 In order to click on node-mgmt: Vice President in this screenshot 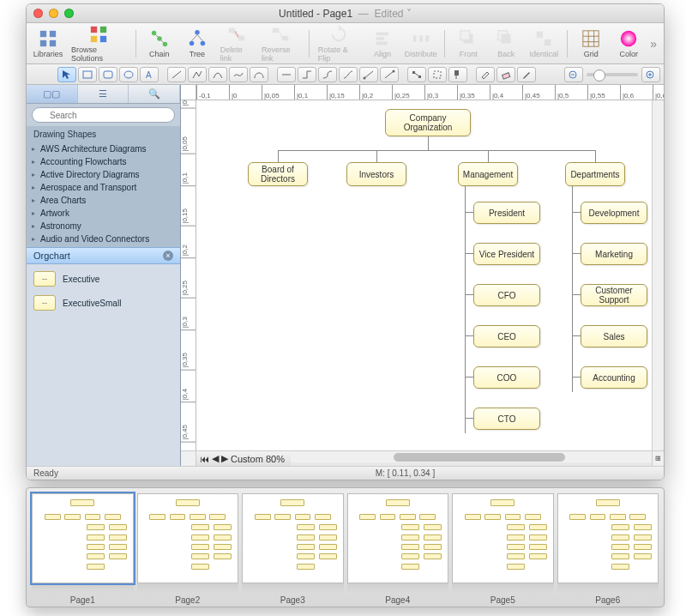, I will do `click(507, 254)`.